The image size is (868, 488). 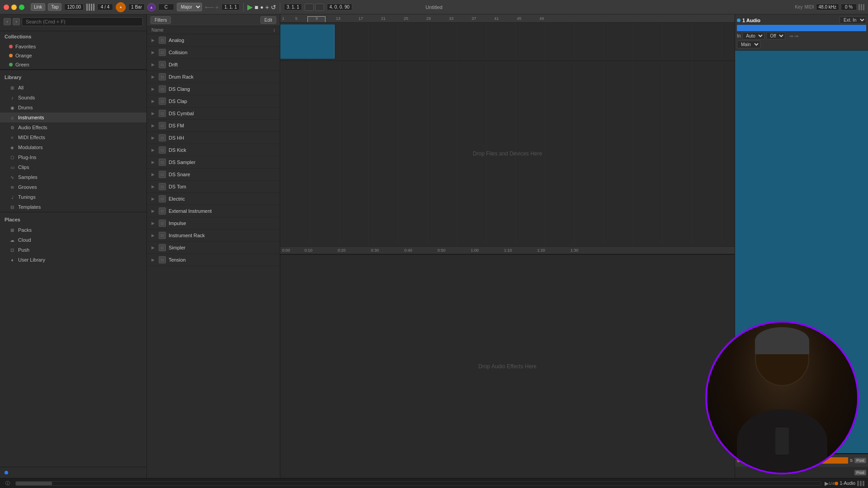 What do you see at coordinates (73, 127) in the screenshot?
I see `sidebar-item-audio-effects: ⚙ Audio Effects` at bounding box center [73, 127].